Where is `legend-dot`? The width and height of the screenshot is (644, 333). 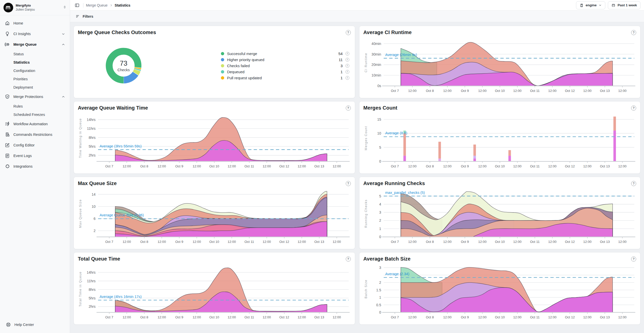 legend-dot is located at coordinates (222, 66).